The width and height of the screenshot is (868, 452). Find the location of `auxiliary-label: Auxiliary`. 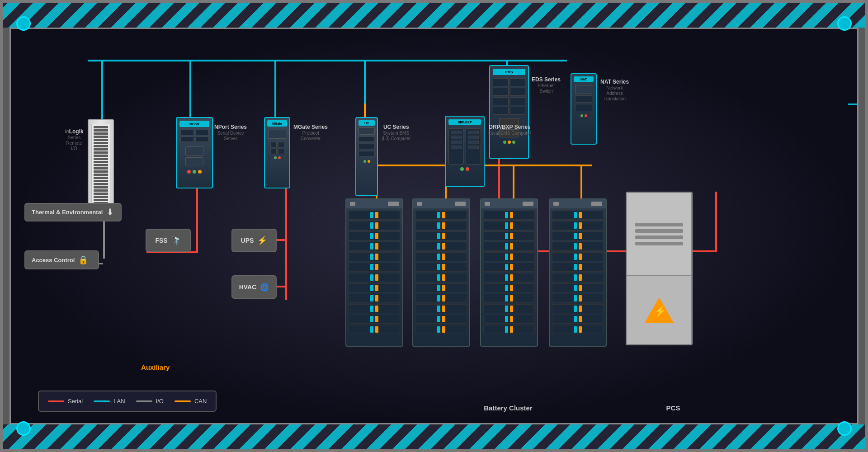

auxiliary-label: Auxiliary is located at coordinates (156, 367).